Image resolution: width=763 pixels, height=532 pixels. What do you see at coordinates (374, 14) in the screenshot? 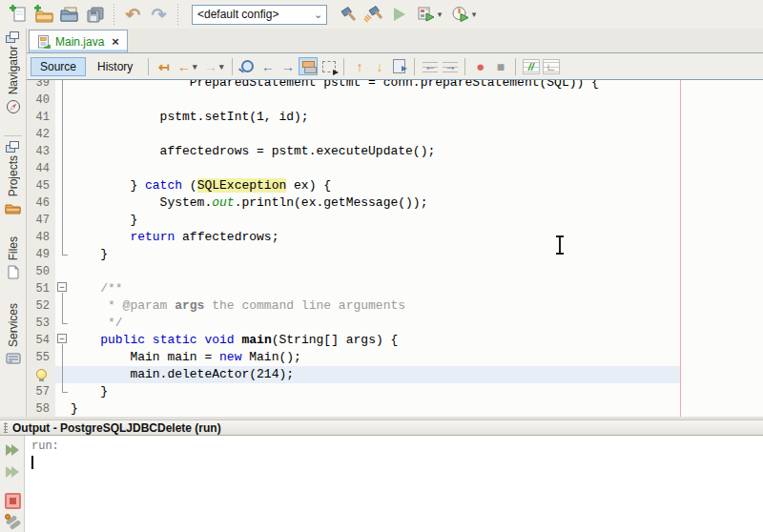
I see `clean-and-build-button` at bounding box center [374, 14].